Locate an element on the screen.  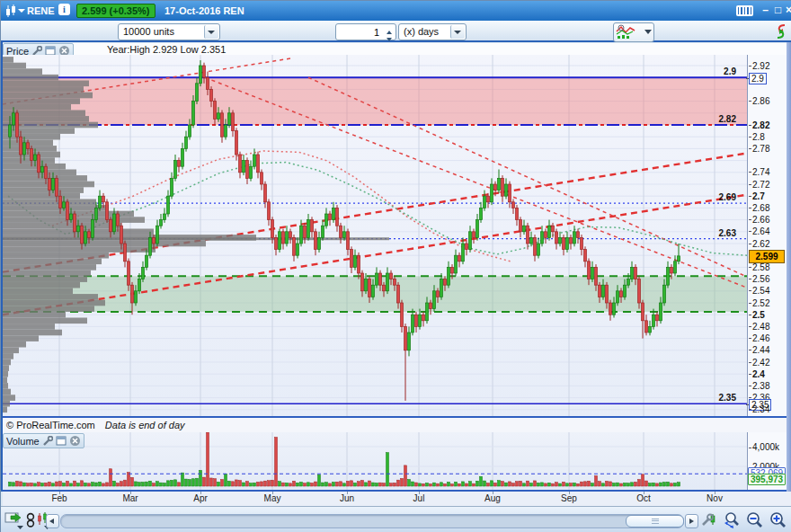
month-label: Mar is located at coordinates (129, 498).